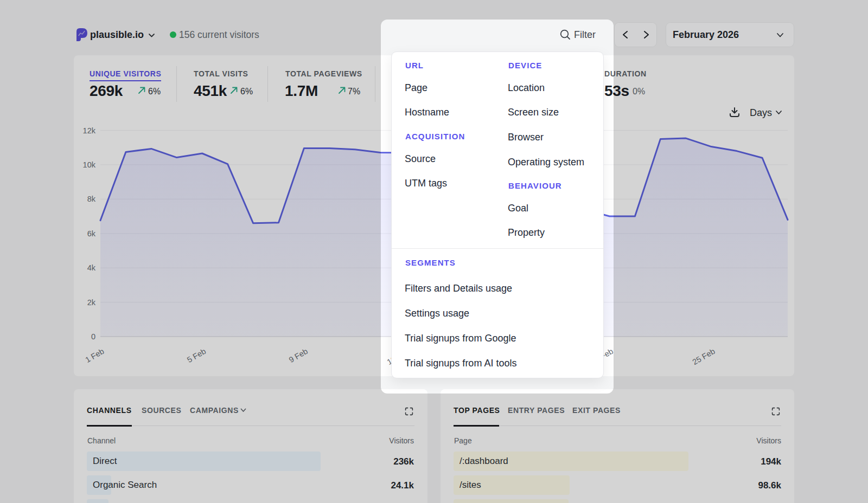 This screenshot has height=503, width=868. Describe the element at coordinates (90, 165) in the screenshot. I see `svg-text: 10k` at that location.